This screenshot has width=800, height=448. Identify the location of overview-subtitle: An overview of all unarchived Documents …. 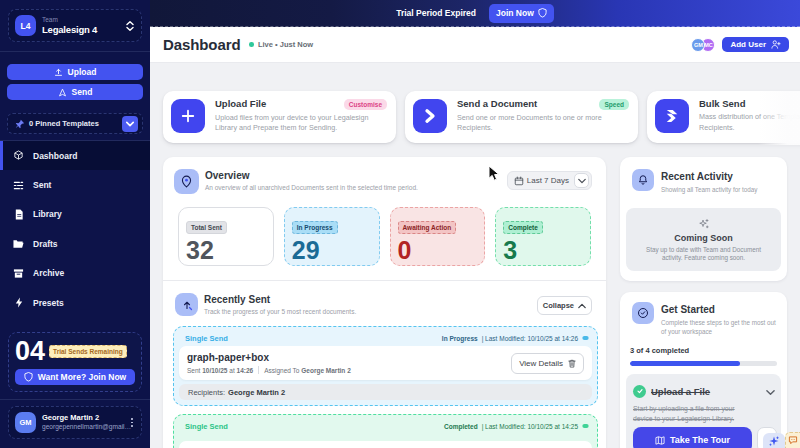
(356, 188).